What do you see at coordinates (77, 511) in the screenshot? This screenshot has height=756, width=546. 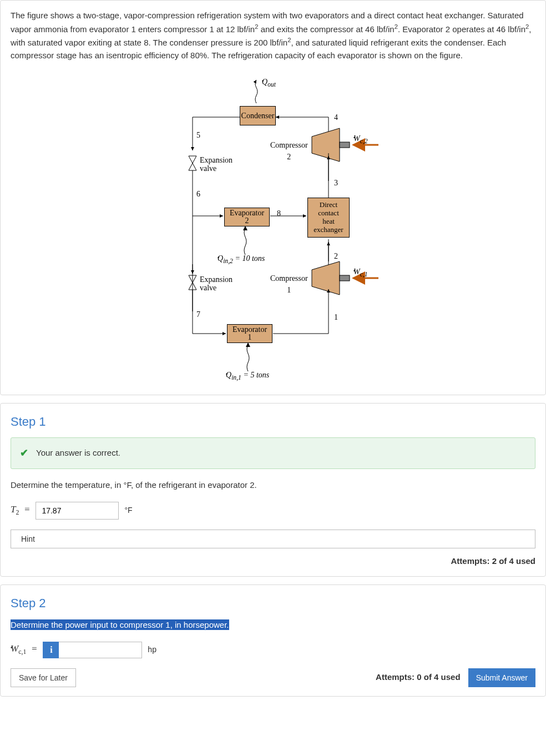 I see `t2-input` at bounding box center [77, 511].